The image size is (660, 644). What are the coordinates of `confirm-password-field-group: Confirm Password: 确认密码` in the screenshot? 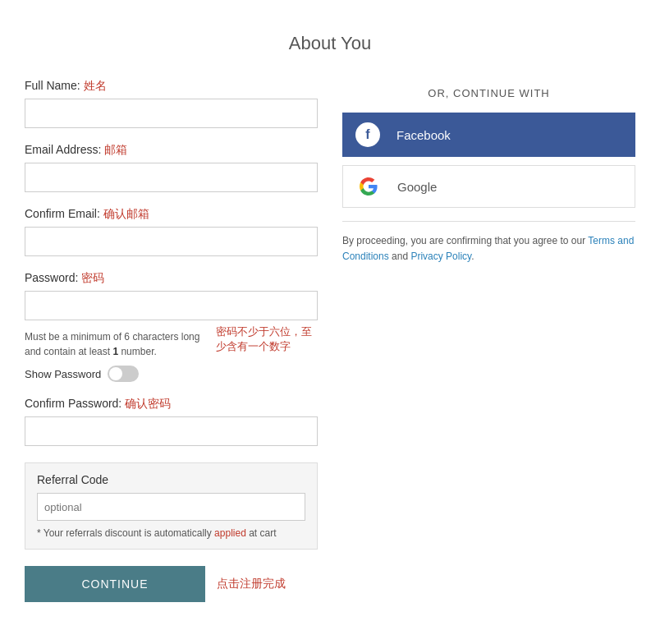 It's located at (171, 421).